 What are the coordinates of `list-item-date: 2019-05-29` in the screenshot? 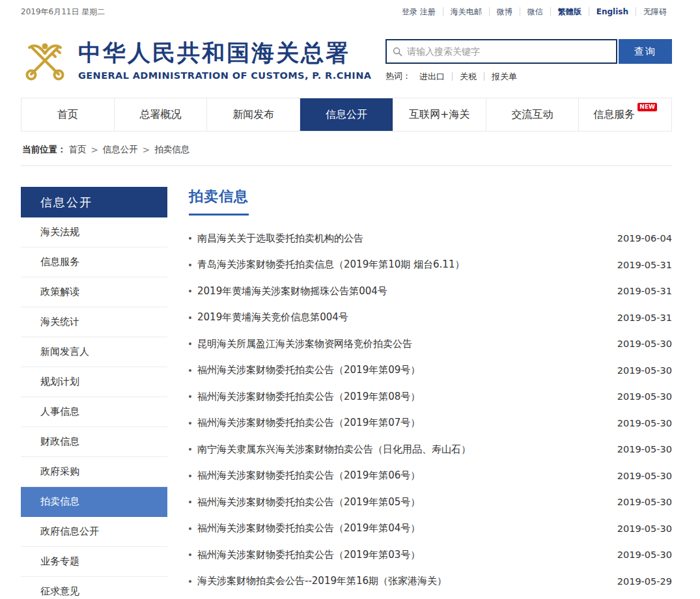 It's located at (645, 581).